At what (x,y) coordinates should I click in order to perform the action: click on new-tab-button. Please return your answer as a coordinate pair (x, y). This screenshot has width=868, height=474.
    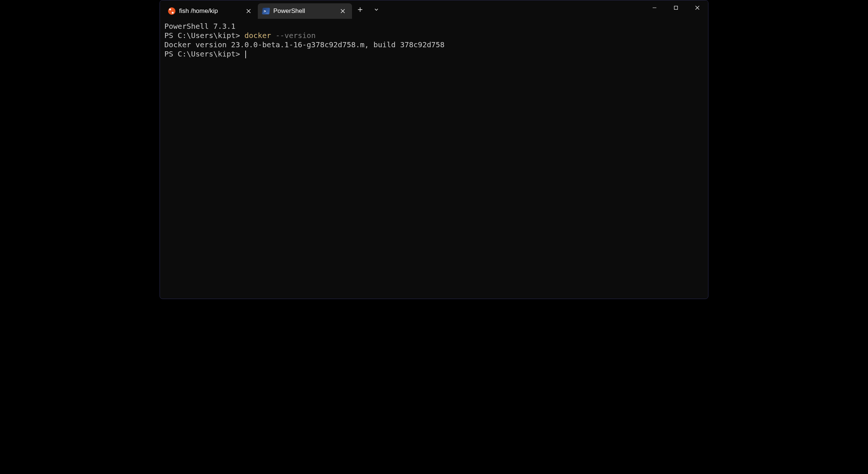
    Looking at the image, I should click on (360, 10).